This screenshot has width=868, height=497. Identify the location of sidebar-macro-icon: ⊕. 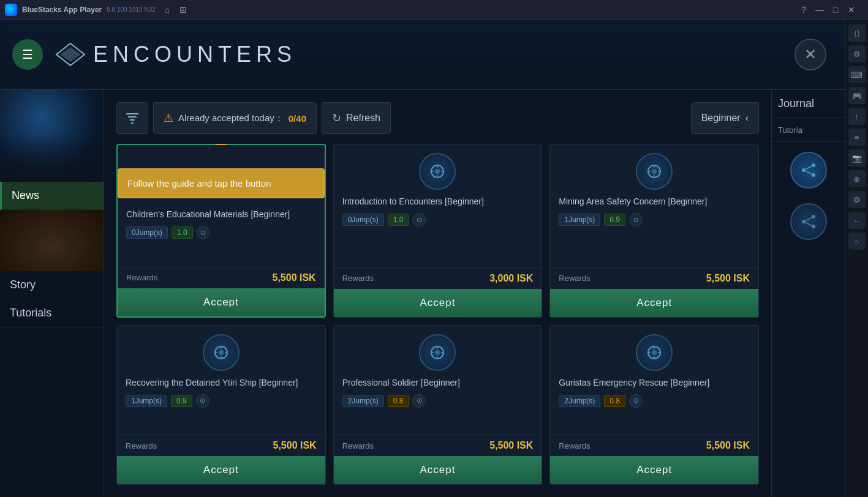
(857, 179).